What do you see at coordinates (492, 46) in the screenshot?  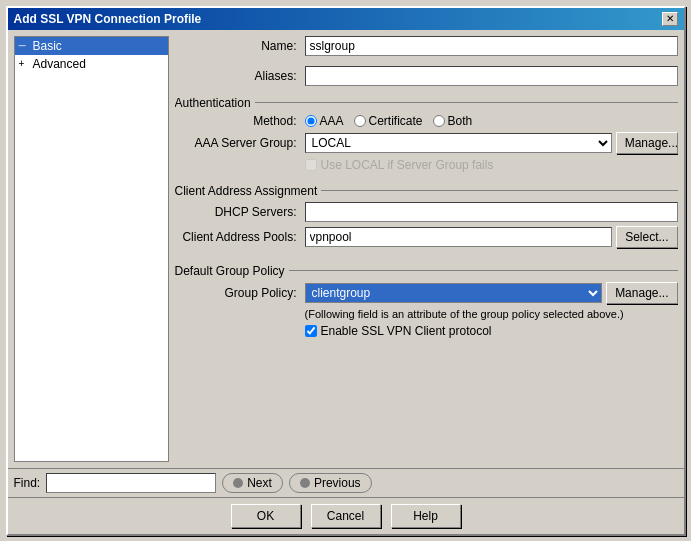 I see `name-input` at bounding box center [492, 46].